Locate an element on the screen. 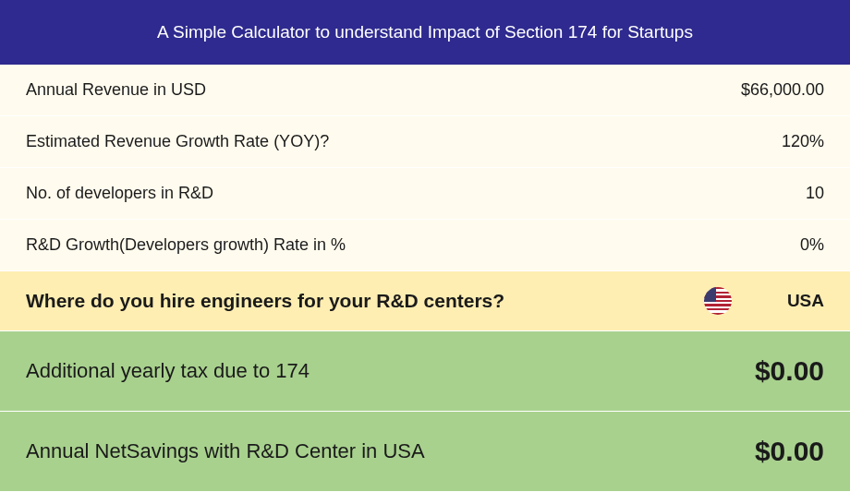 The height and width of the screenshot is (504, 850). location-label: Where do you hire engineers for your R&D… is located at coordinates (265, 301).